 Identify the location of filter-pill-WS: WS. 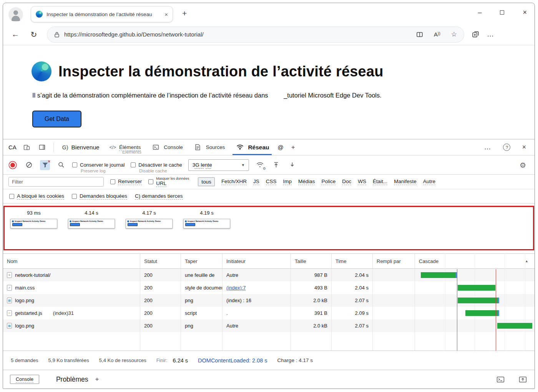
(362, 182).